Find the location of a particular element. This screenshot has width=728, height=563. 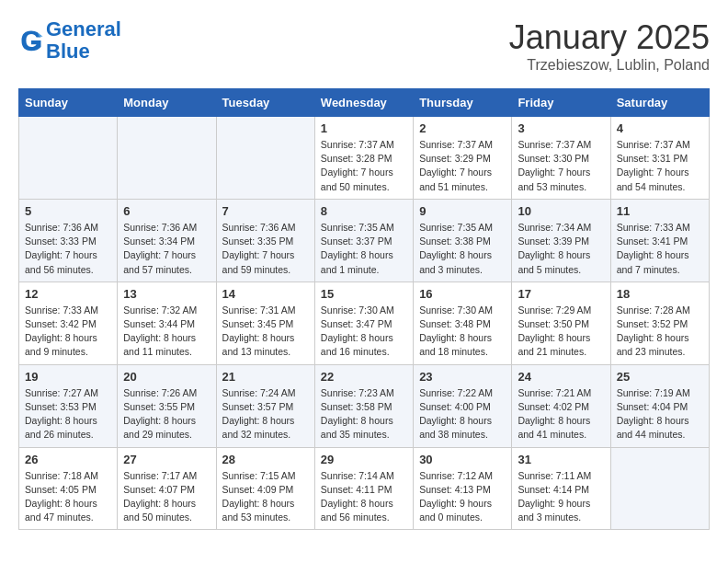

logo-text: General Blue is located at coordinates (84, 40).